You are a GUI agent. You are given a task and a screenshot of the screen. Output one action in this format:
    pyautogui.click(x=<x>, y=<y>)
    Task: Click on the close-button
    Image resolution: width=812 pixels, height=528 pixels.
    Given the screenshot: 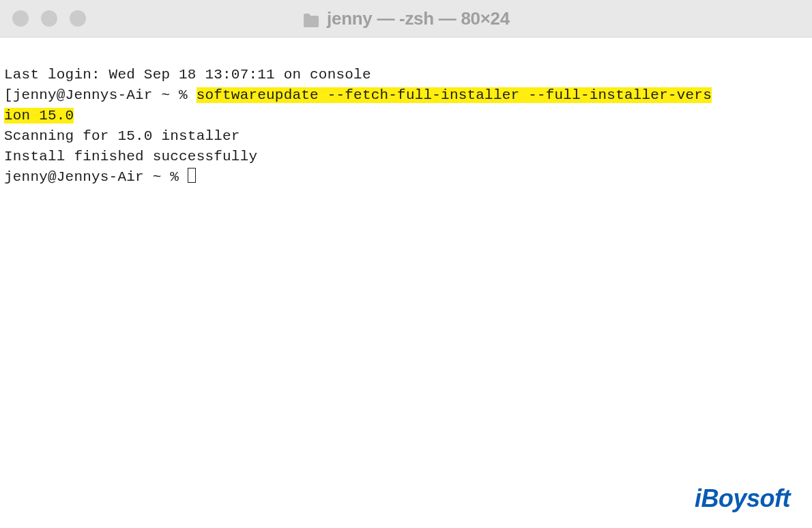 What is the action you would take?
    pyautogui.click(x=20, y=18)
    